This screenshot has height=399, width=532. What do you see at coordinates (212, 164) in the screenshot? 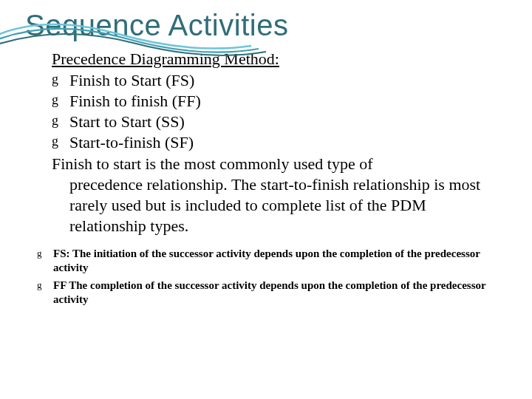
I see `paragraph-first-line: Finish to start is the most commonly use…` at bounding box center [212, 164].